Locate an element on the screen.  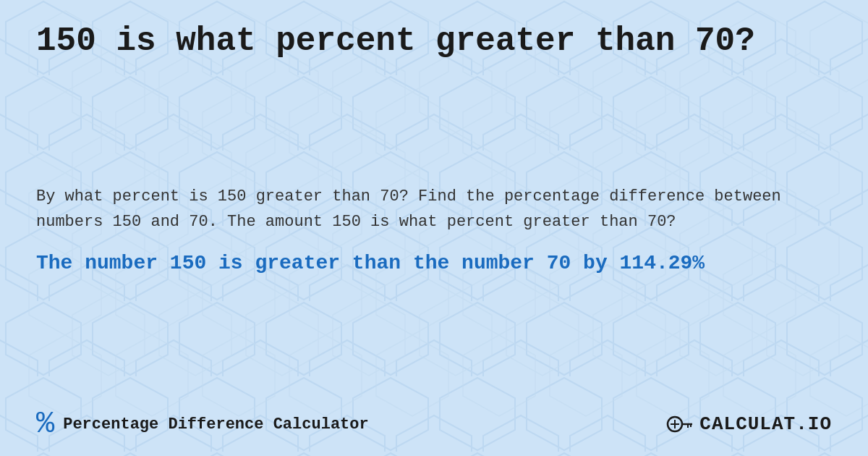
footer-logo: CALCULAT.IO is located at coordinates (749, 424).